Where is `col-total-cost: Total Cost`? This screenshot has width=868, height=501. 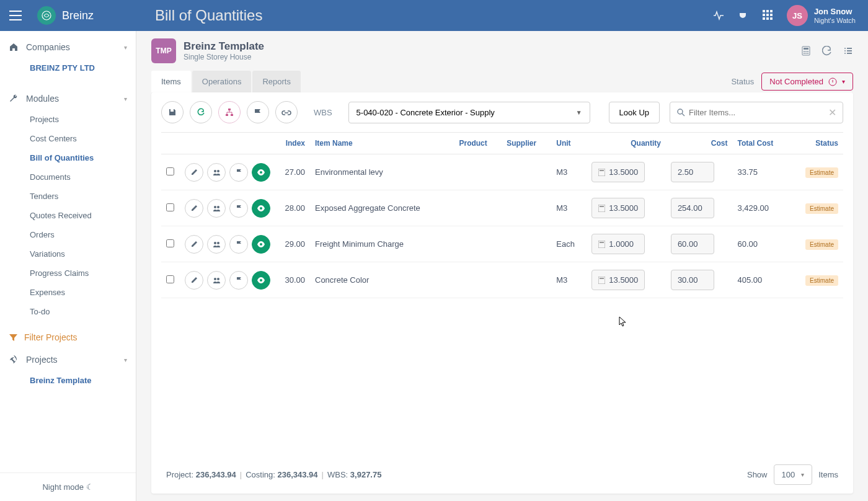 col-total-cost: Total Cost is located at coordinates (761, 144).